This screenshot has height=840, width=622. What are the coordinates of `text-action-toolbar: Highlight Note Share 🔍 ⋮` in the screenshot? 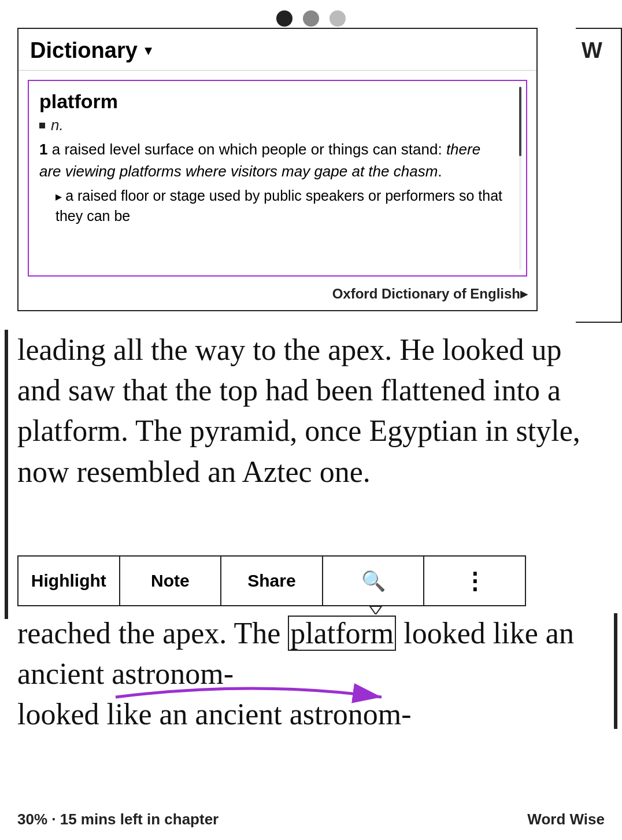 It's located at (272, 581).